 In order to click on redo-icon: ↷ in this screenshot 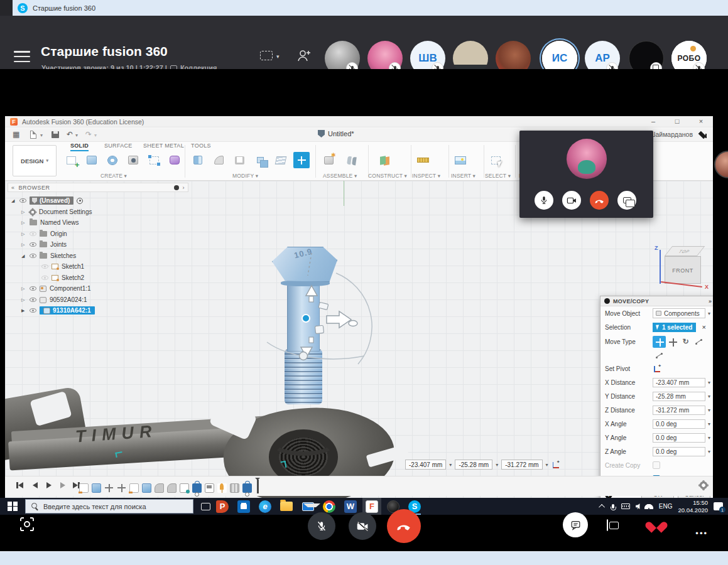, I will do `click(89, 134)`.